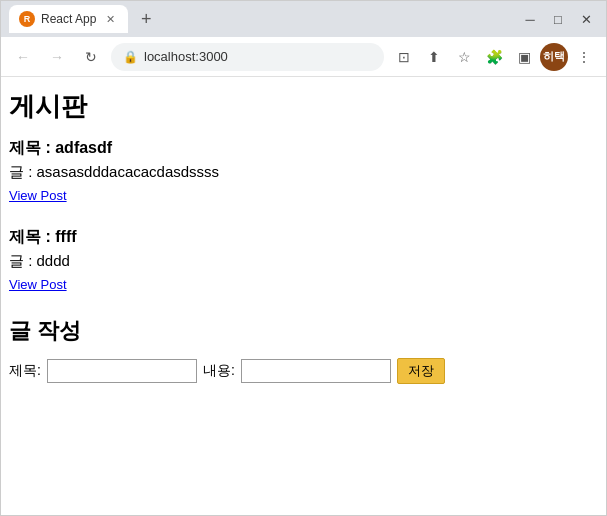  Describe the element at coordinates (27, 19) in the screenshot. I see `tab-favicon: R` at that location.